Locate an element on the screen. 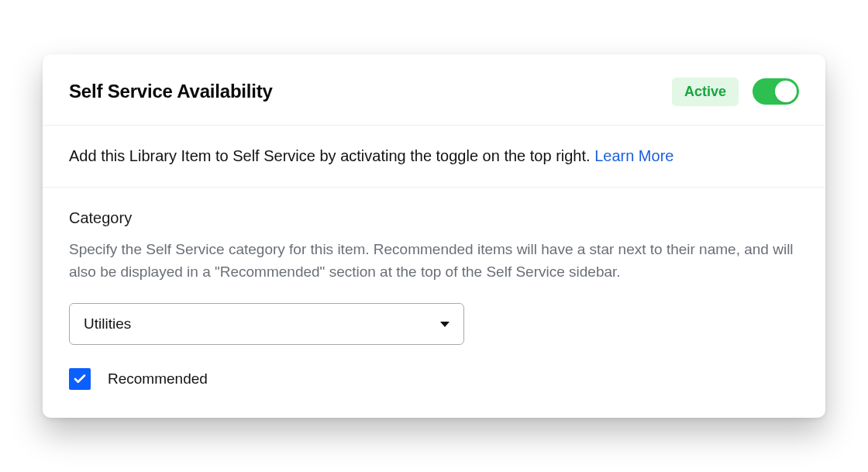 This screenshot has width=868, height=472. description-text: Add this Library Item to Self Service by… is located at coordinates (332, 156).